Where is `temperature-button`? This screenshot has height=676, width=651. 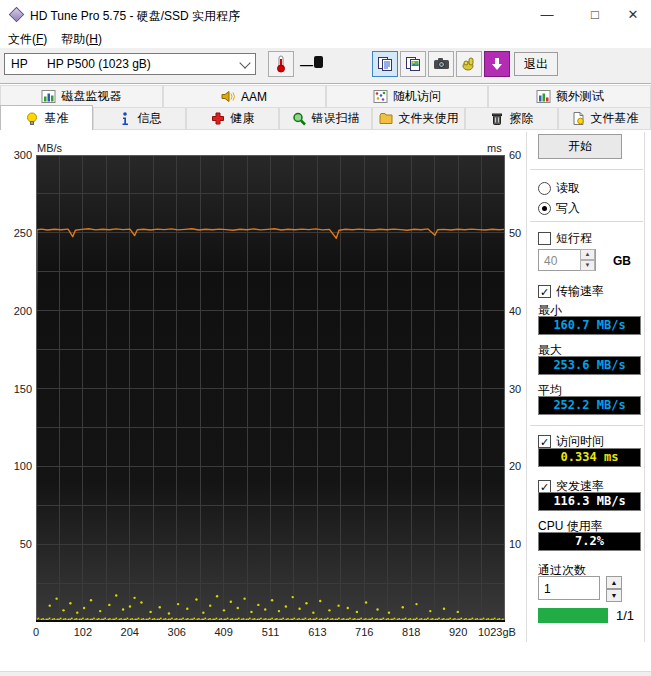 temperature-button is located at coordinates (281, 64).